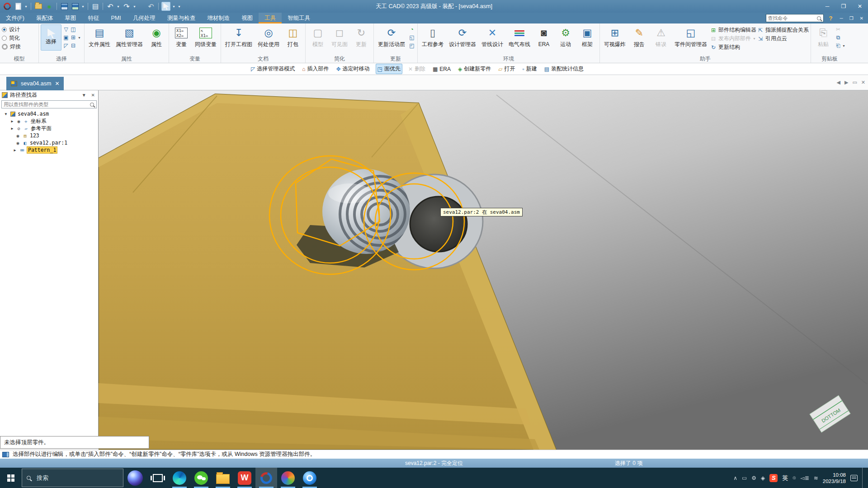 Image resolution: width=868 pixels, height=488 pixels. What do you see at coordinates (795, 18) in the screenshot?
I see `find-command-box` at bounding box center [795, 18].